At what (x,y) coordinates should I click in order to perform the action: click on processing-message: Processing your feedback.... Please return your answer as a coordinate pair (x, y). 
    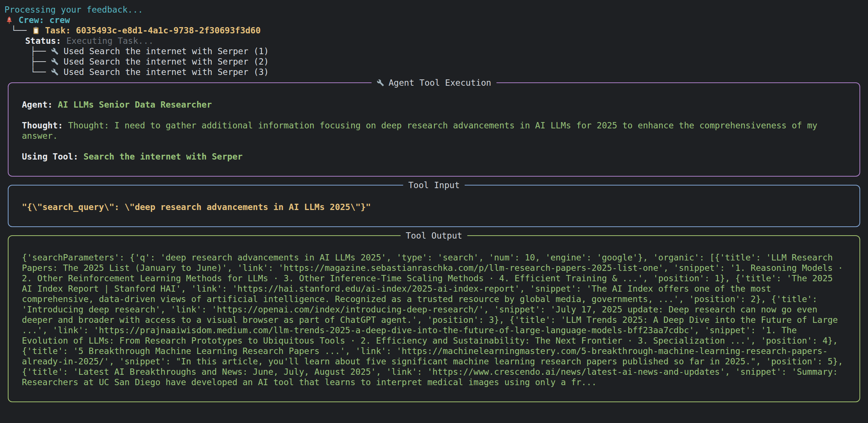
    Looking at the image, I should click on (74, 10).